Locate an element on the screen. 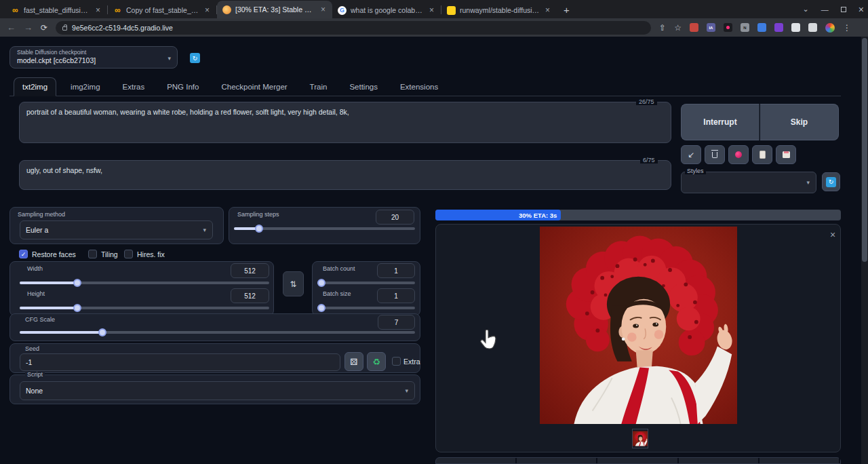 This screenshot has height=464, width=868. pink-dot-icon is located at coordinates (738, 155).